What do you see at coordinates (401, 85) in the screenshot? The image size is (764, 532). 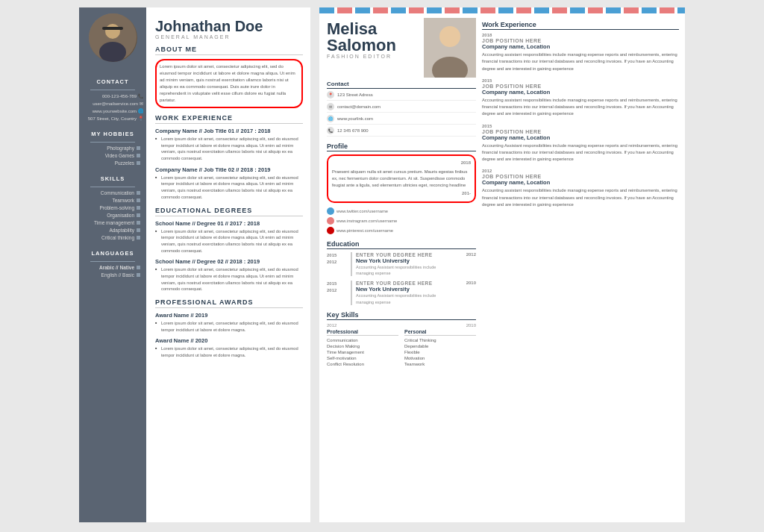 I see `contact-title: Contact` at bounding box center [401, 85].